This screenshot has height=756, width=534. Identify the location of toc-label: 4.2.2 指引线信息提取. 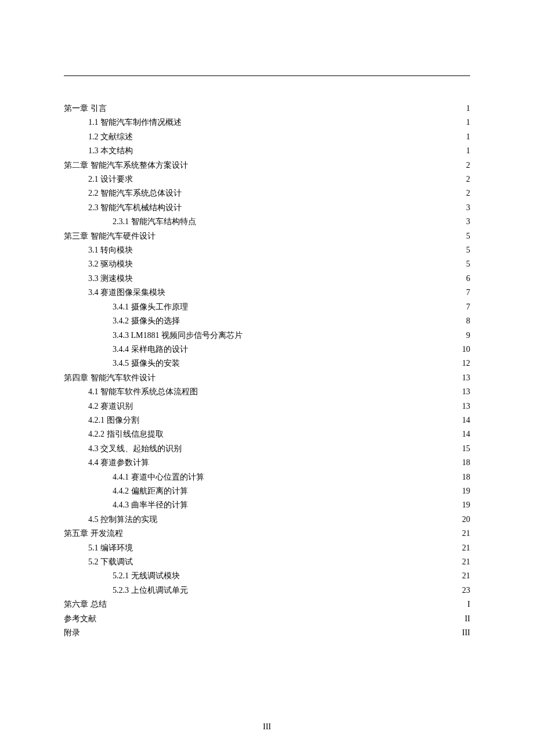
(126, 434).